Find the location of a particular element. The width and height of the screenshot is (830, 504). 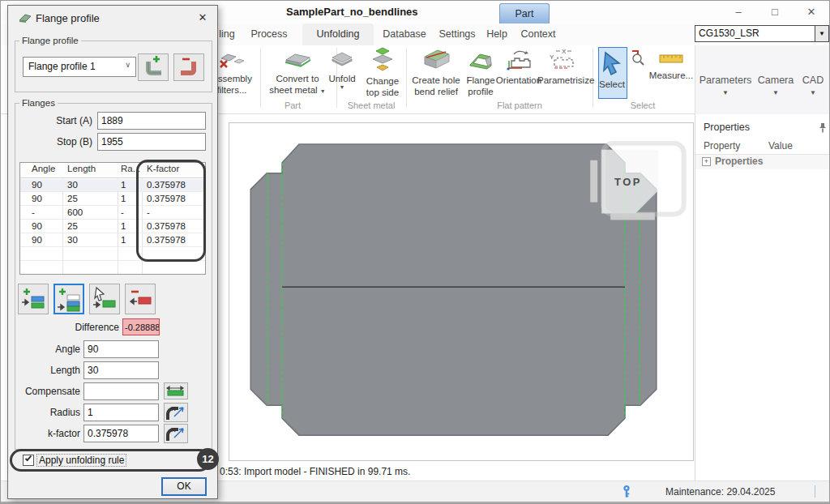

svg-text: R is located at coordinates (173, 408).